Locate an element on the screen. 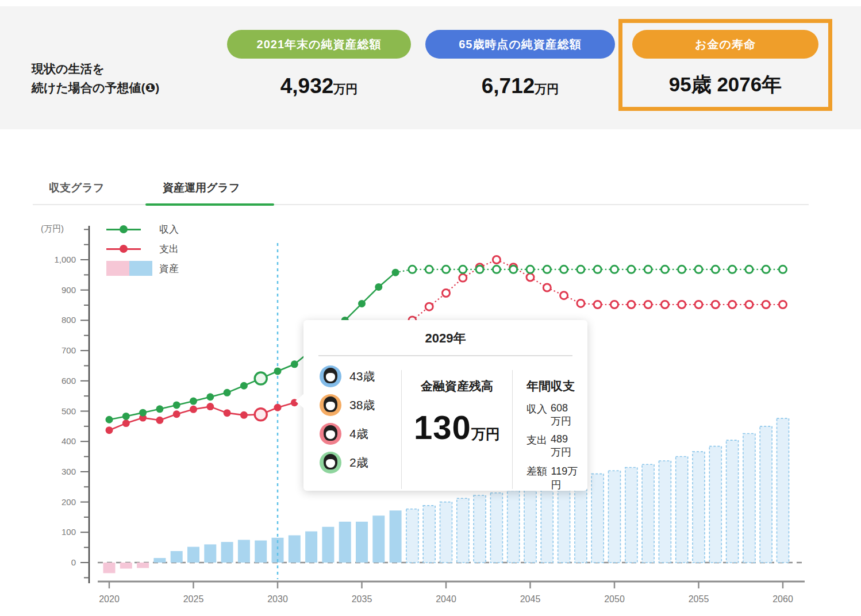 This screenshot has width=861, height=616. scenario-label: 現状の生活を 続けた場合の予想値(❶) is located at coordinates (95, 78).